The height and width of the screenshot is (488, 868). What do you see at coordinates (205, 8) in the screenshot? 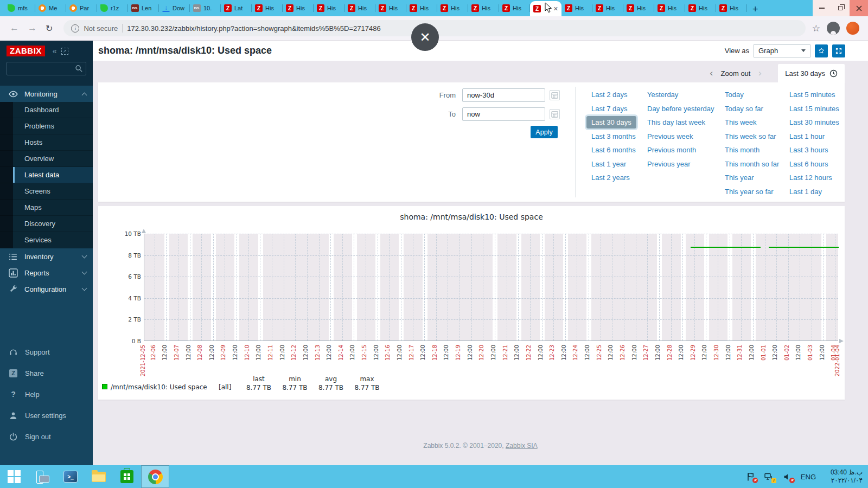
I see `browser-tab: DO.10.` at bounding box center [205, 8].